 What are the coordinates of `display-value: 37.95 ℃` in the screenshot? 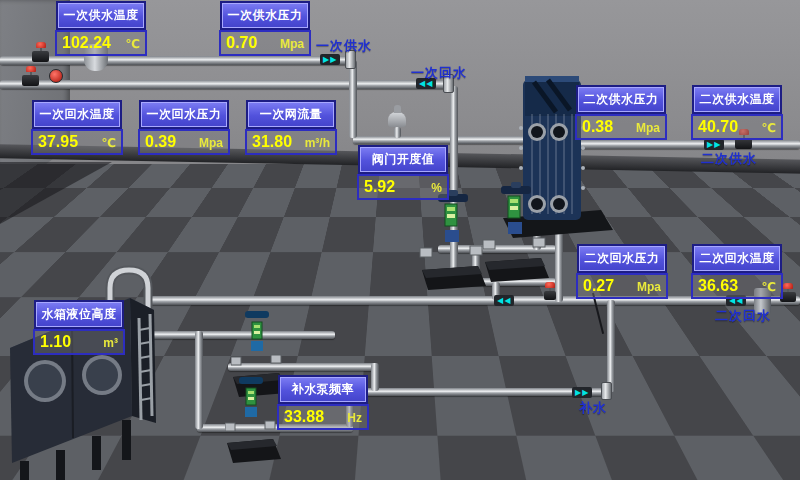 It's located at (77, 142).